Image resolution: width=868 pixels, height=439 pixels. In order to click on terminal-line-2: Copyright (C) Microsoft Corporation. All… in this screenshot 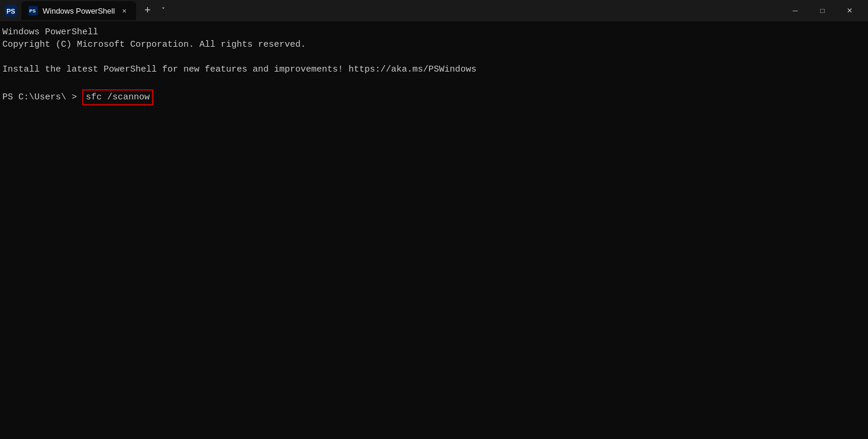, I will do `click(434, 45)`.